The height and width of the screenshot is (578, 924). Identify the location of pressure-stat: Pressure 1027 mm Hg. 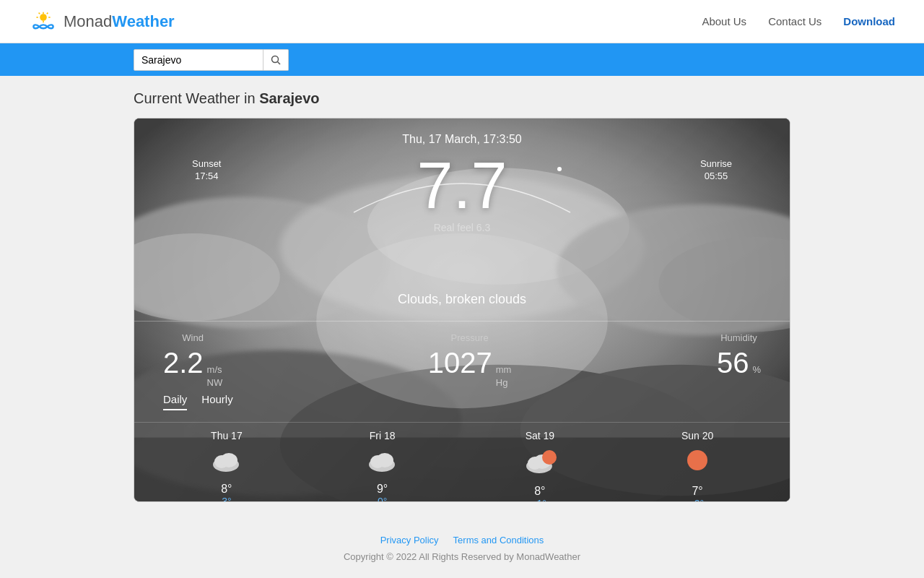
(470, 361).